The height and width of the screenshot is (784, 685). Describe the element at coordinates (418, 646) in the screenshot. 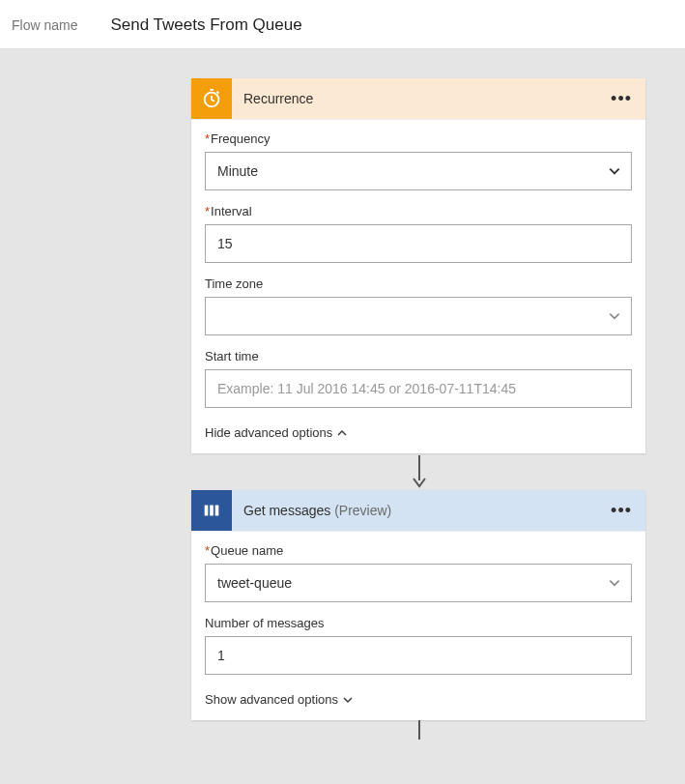

I see `nummessages-field: Number of messages` at that location.